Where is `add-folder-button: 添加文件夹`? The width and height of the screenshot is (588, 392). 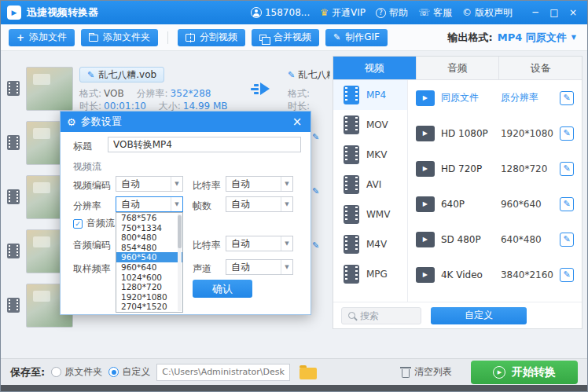
add-folder-button: 添加文件夹 is located at coordinates (119, 38).